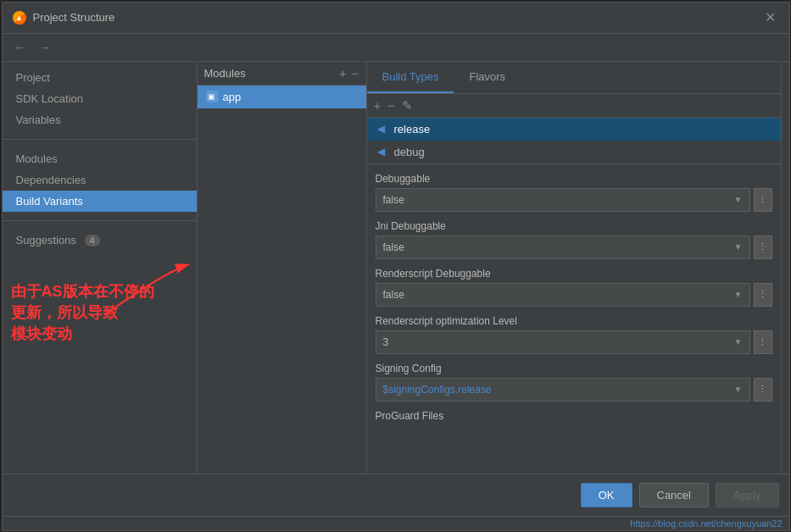 The height and width of the screenshot is (532, 791). What do you see at coordinates (396, 19) in the screenshot?
I see `title-bar: ▲ Project Structure ✕` at bounding box center [396, 19].